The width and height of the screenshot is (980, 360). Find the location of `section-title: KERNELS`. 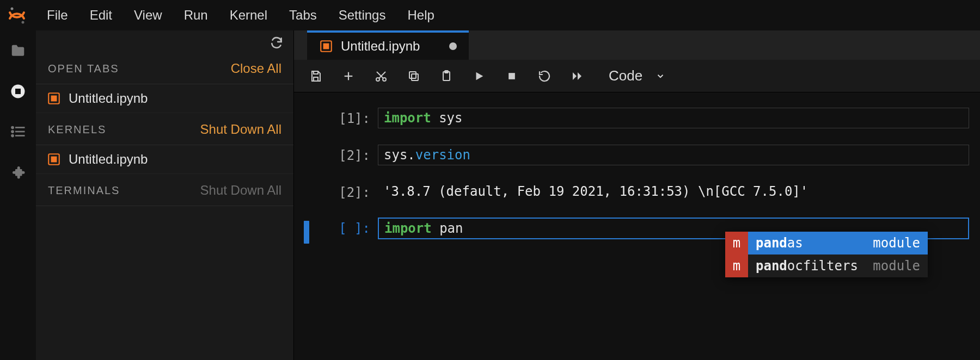

section-title: KERNELS is located at coordinates (77, 129).